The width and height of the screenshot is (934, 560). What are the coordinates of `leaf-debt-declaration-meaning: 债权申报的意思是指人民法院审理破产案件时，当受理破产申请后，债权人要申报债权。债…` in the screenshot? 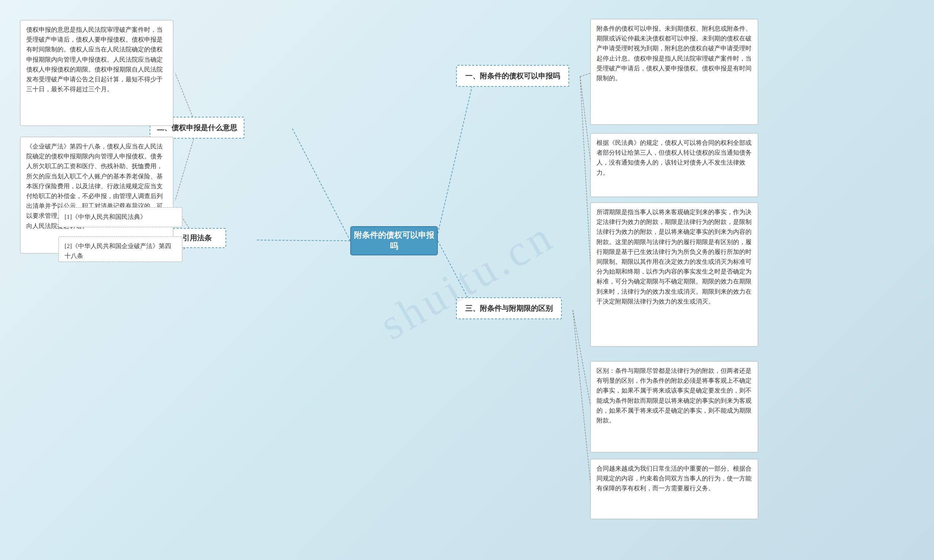 It's located at (97, 73).